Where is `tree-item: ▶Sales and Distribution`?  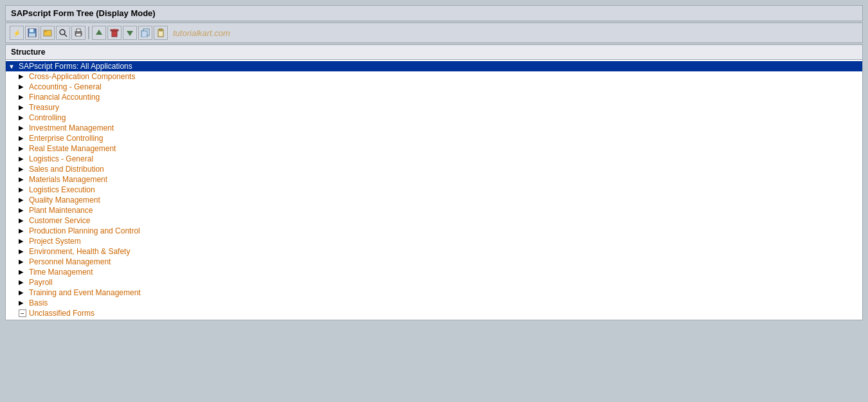 tree-item: ▶Sales and Distribution is located at coordinates (434, 169).